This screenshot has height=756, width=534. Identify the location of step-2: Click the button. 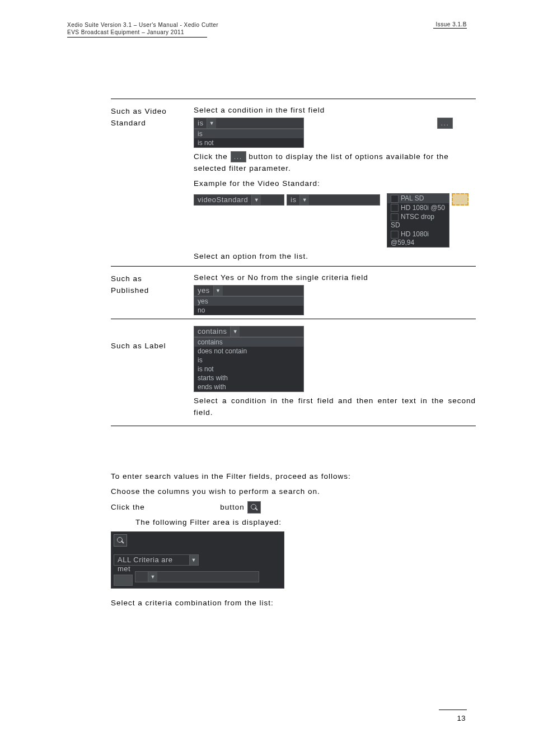
(293, 507).